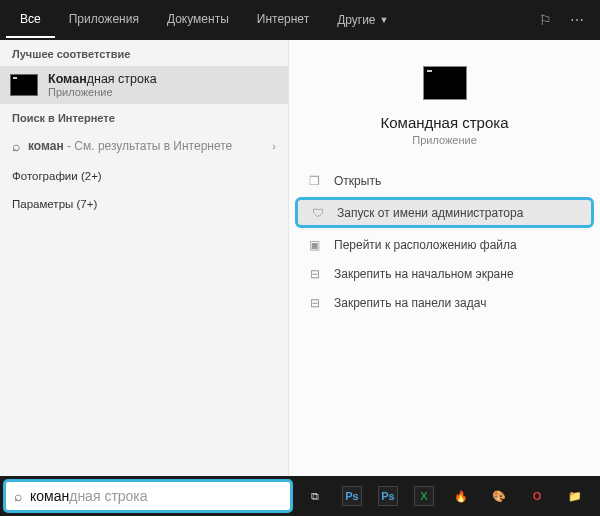 This screenshot has height=516, width=600. What do you see at coordinates (274, 146) in the screenshot?
I see `chevron-right-icon: ›` at bounding box center [274, 146].